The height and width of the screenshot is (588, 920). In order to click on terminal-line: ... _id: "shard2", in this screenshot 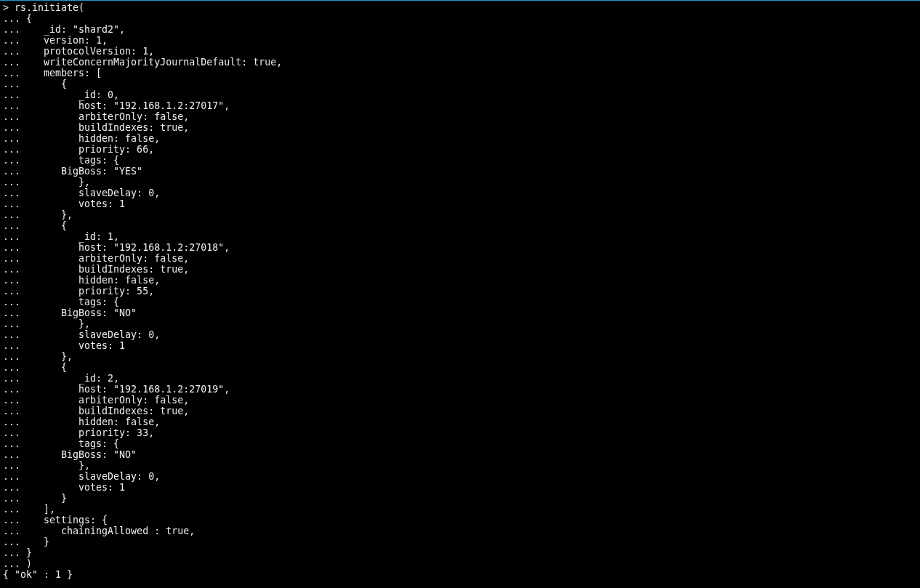, I will do `click(461, 29)`.